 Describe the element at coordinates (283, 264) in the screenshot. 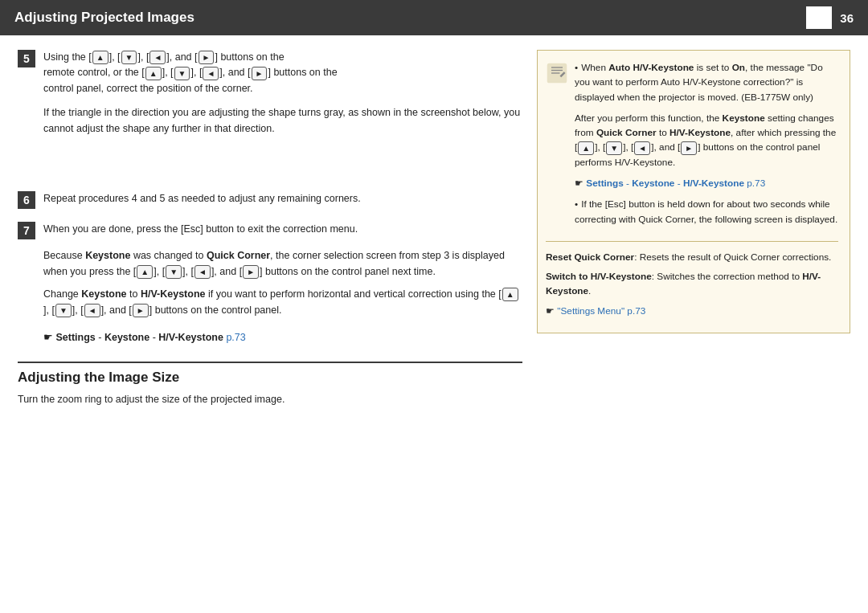

I see `subtext-para1: Because Keystone was changed to Quick Co…` at that location.